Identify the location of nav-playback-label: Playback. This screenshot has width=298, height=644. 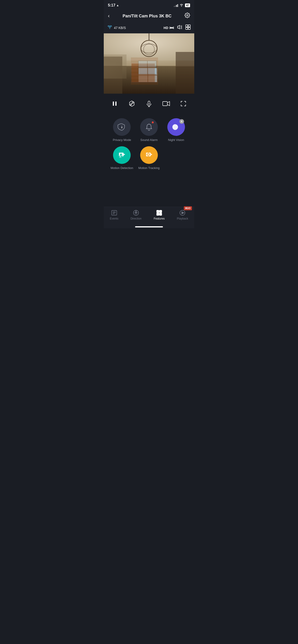
(183, 218).